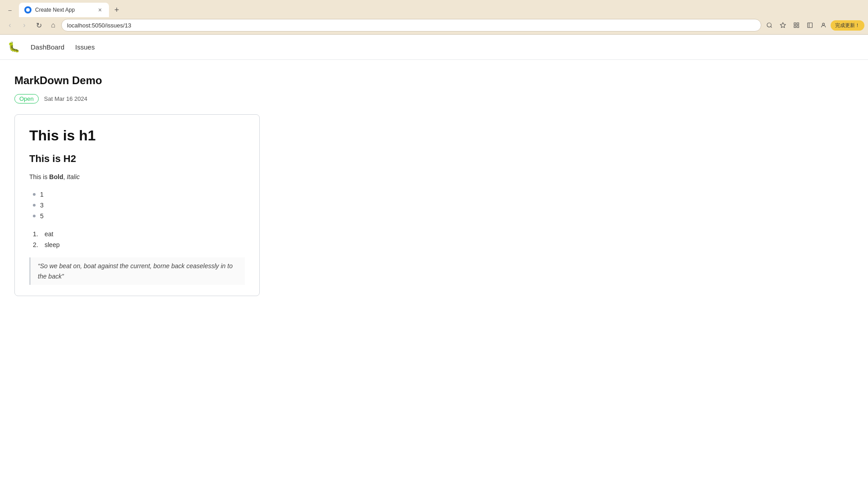  Describe the element at coordinates (139, 205) in the screenshot. I see `list-item: 3` at that location.